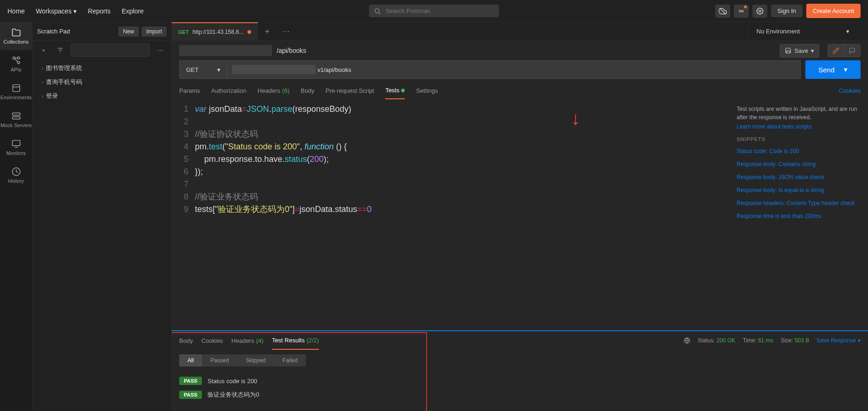 This screenshot has height=411, width=868. I want to click on new-button: New, so click(129, 32).